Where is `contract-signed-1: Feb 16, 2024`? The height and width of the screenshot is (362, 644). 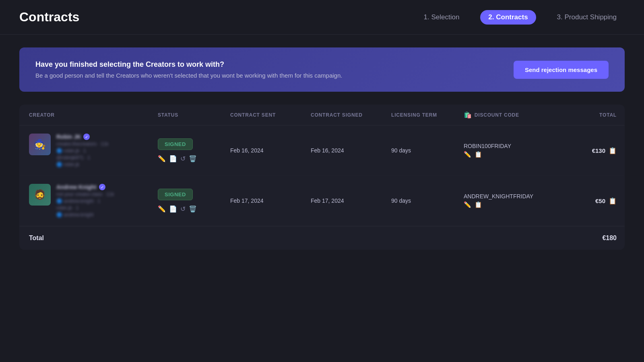 contract-signed-1: Feb 16, 2024 is located at coordinates (351, 150).